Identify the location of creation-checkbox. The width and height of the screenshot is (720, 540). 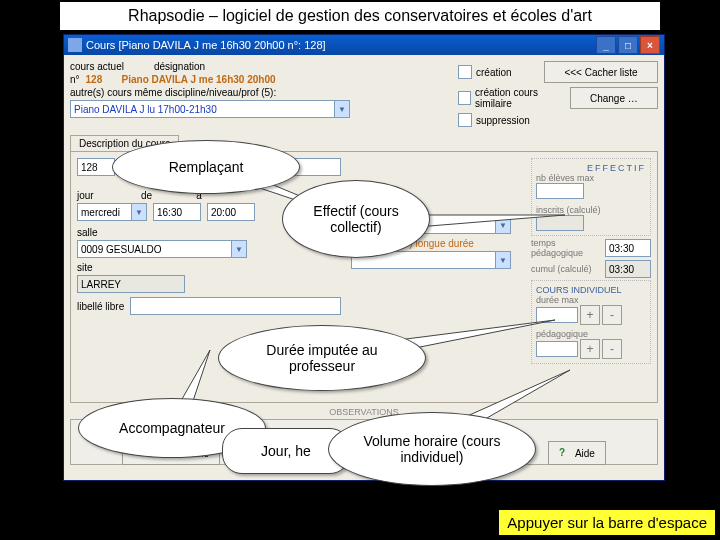
(465, 72).